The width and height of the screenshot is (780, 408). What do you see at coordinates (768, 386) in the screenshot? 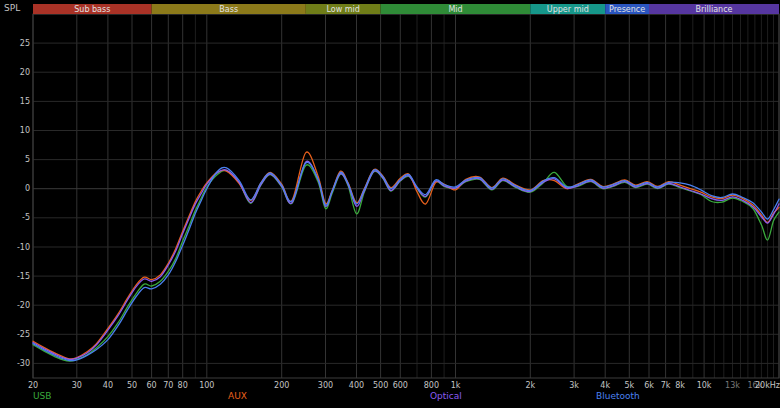
I see `x-tick-label: 20kHz` at bounding box center [768, 386].